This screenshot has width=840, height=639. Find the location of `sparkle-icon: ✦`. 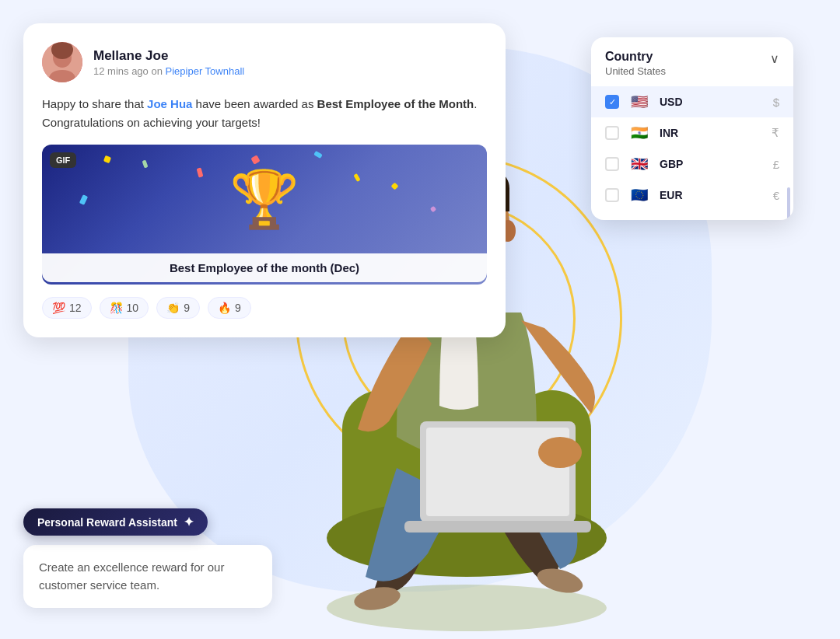

sparkle-icon: ✦ is located at coordinates (188, 522).